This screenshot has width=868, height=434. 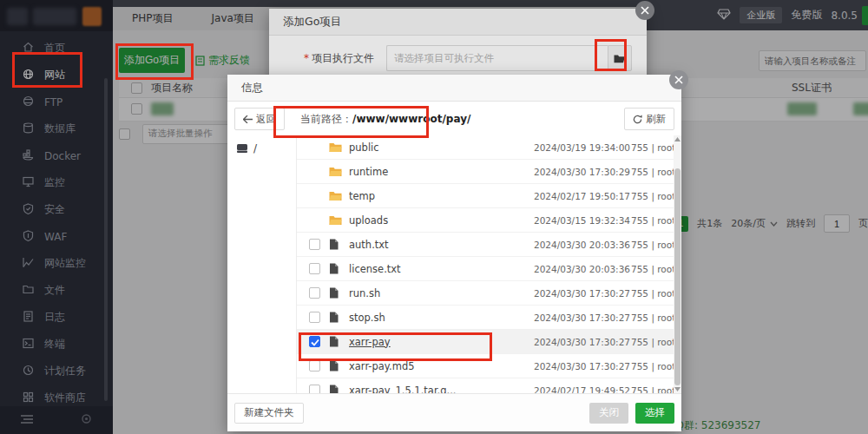 I want to click on dialog-title: 信息, so click(x=252, y=89).